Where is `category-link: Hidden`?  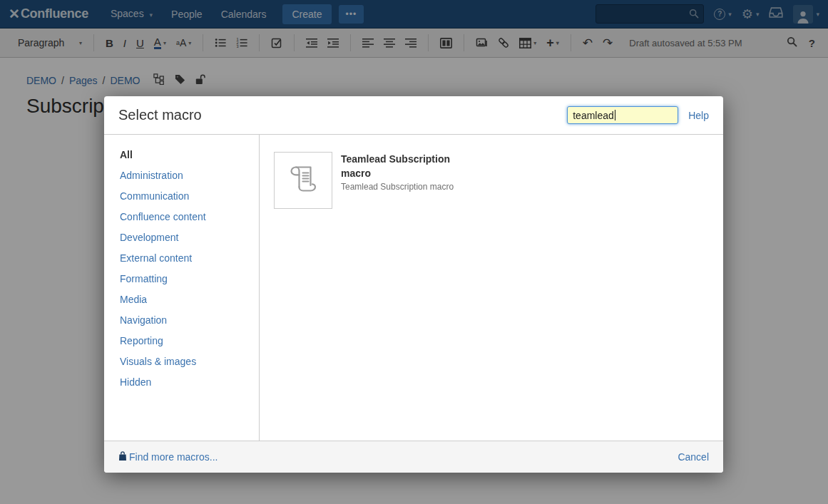 category-link: Hidden is located at coordinates (136, 382).